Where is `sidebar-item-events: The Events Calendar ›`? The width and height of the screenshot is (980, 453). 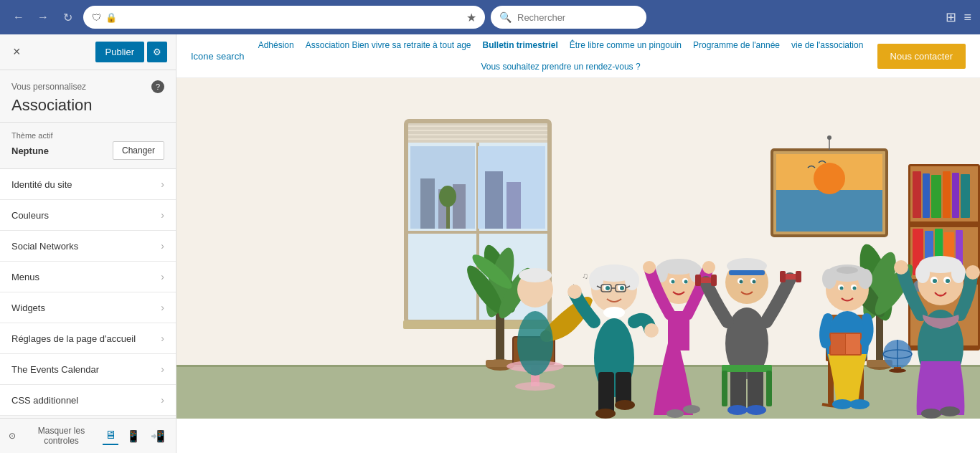
sidebar-item-events: The Events Calendar › is located at coordinates (88, 370).